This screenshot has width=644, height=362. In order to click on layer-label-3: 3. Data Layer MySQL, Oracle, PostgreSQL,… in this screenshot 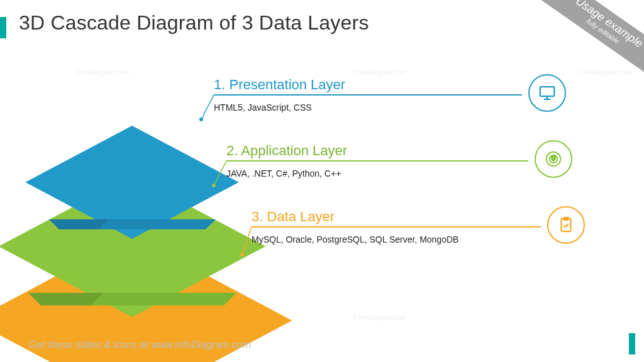, I will do `click(396, 228)`.